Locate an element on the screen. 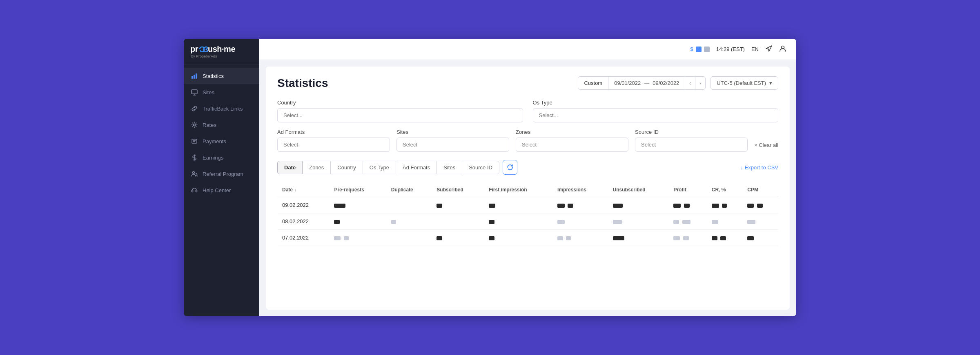 The height and width of the screenshot is (355, 980). th-profit: Profit is located at coordinates (688, 190).